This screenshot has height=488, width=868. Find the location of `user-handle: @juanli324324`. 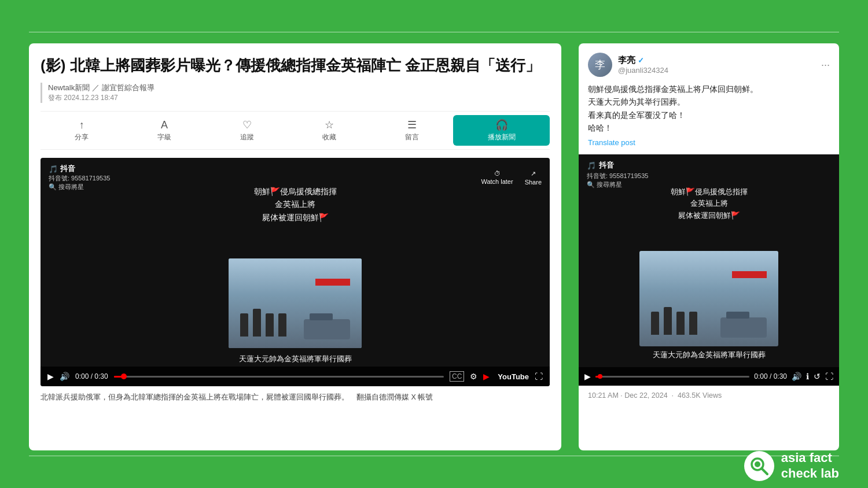

user-handle: @juanli324324 is located at coordinates (643, 71).